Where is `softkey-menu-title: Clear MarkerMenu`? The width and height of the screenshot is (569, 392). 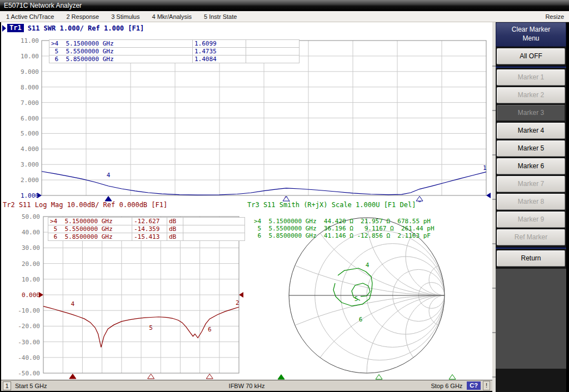
softkey-menu-title: Clear MarkerMenu is located at coordinates (531, 34).